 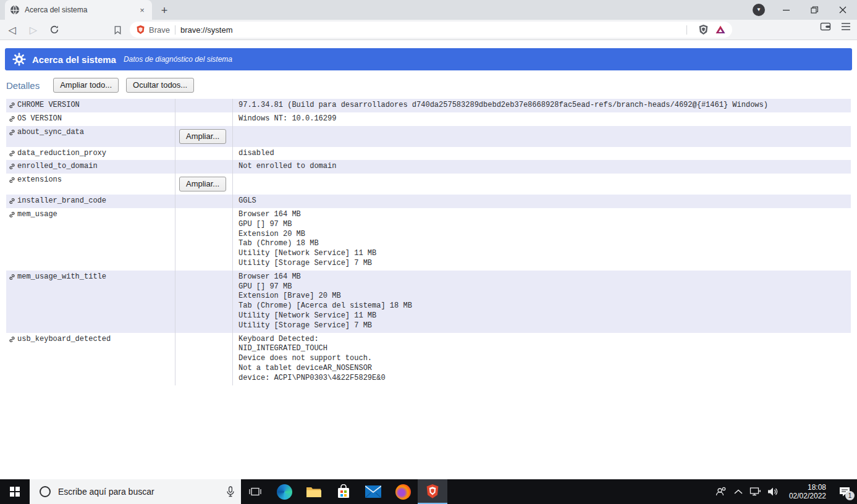 I want to click on details-label: Detalles, so click(x=23, y=85).